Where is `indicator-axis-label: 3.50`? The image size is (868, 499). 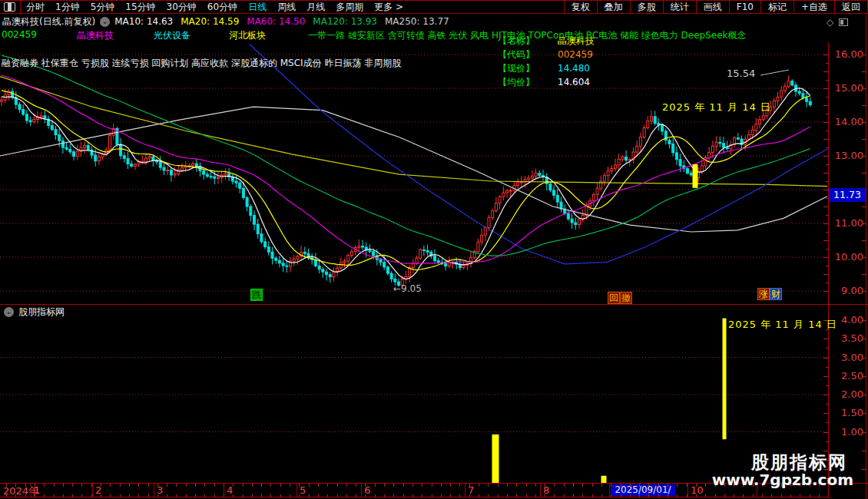 indicator-axis-label: 3.50 is located at coordinates (847, 338).